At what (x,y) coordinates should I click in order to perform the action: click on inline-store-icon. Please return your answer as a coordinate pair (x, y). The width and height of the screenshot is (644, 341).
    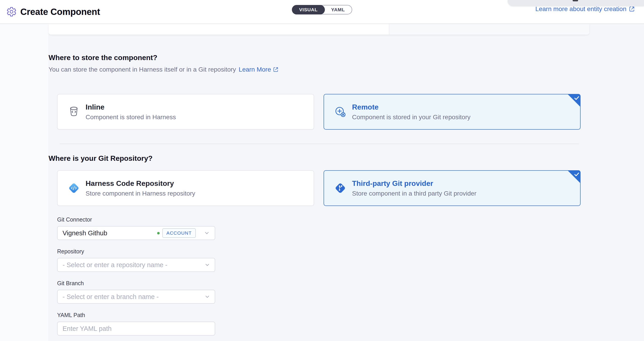
    Looking at the image, I should click on (74, 112).